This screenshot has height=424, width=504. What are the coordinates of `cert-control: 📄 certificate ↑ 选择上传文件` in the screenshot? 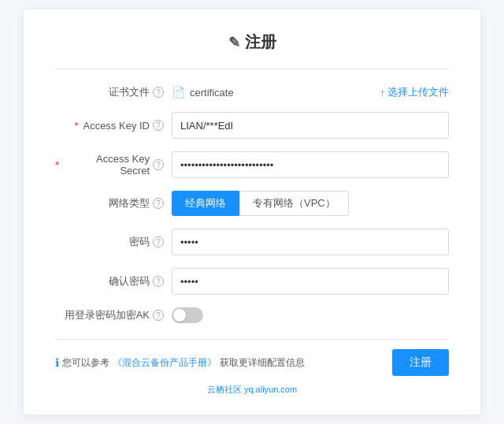 It's located at (310, 92).